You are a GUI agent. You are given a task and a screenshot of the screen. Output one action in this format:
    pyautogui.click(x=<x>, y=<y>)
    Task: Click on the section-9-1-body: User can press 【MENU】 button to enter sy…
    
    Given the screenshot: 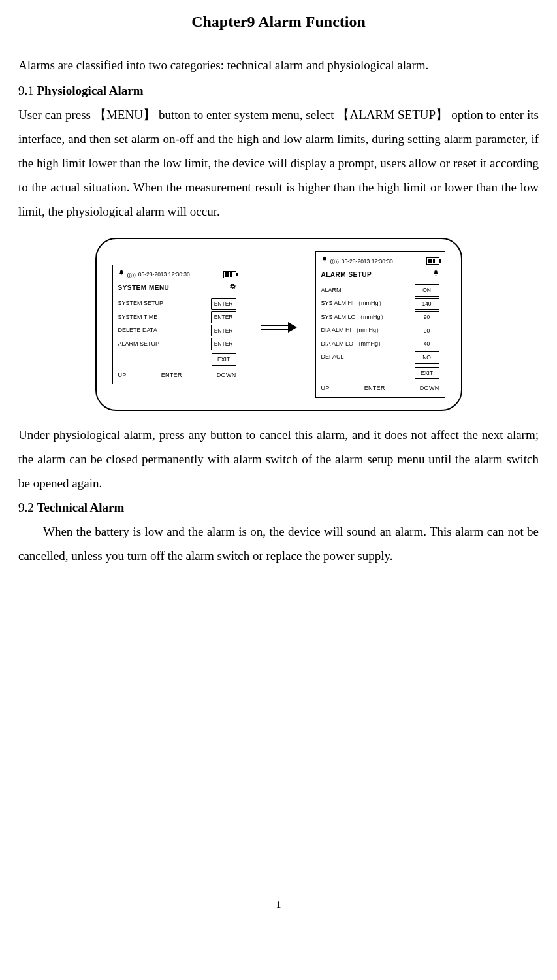 What is the action you would take?
    pyautogui.click(x=278, y=163)
    